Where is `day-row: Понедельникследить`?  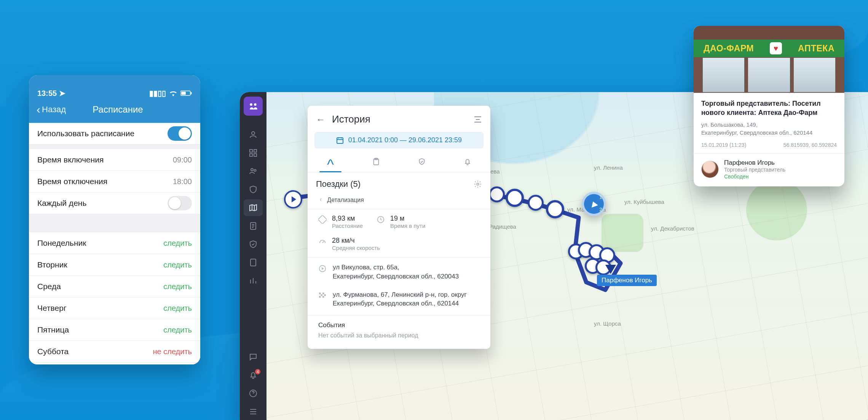
day-row: Понедельникследить is located at coordinates (115, 243).